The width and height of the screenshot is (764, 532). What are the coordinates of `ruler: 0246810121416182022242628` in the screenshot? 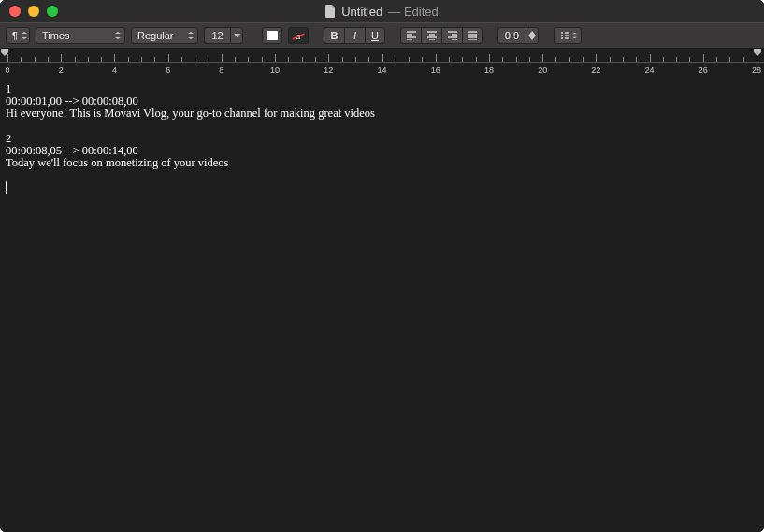 It's located at (382, 62).